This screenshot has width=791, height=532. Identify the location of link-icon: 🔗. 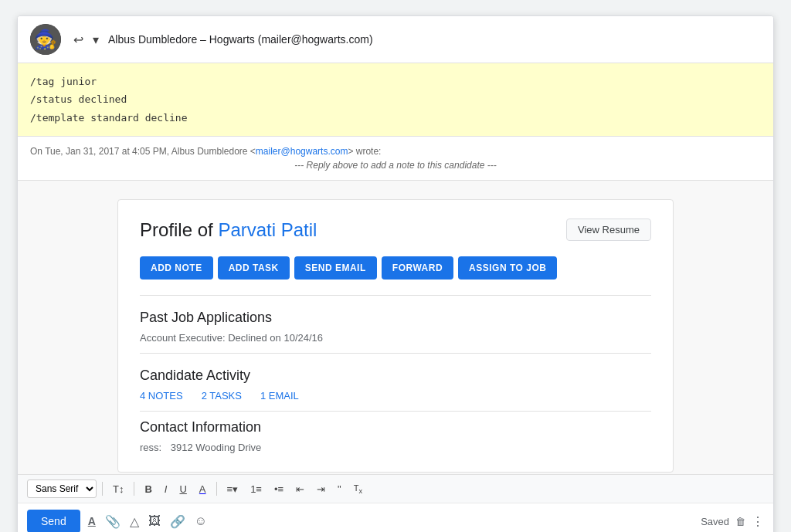
(178, 522).